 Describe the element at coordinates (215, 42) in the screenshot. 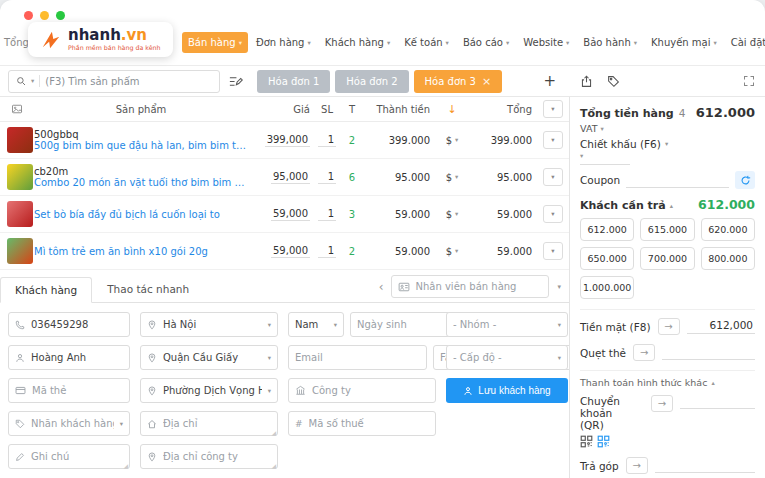

I see `nav-item-ban-hang: Bán hàng▾` at that location.